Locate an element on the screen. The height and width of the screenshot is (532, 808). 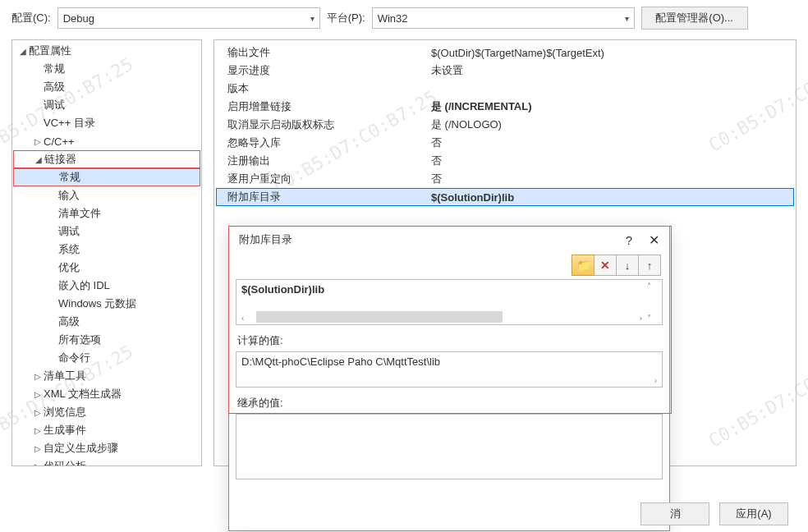
tree-item: ▷自定义生成步骤 is located at coordinates (107, 448).